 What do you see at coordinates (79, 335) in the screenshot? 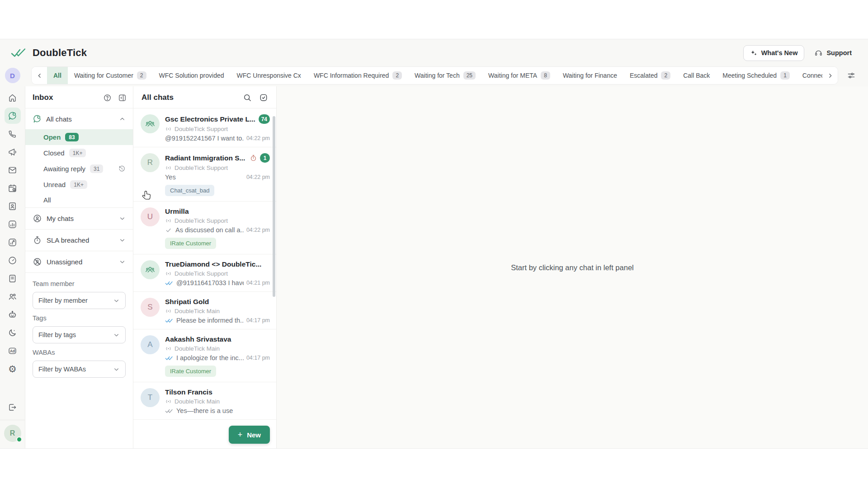
I see `filter-select-tags: Filter by tags` at bounding box center [79, 335].